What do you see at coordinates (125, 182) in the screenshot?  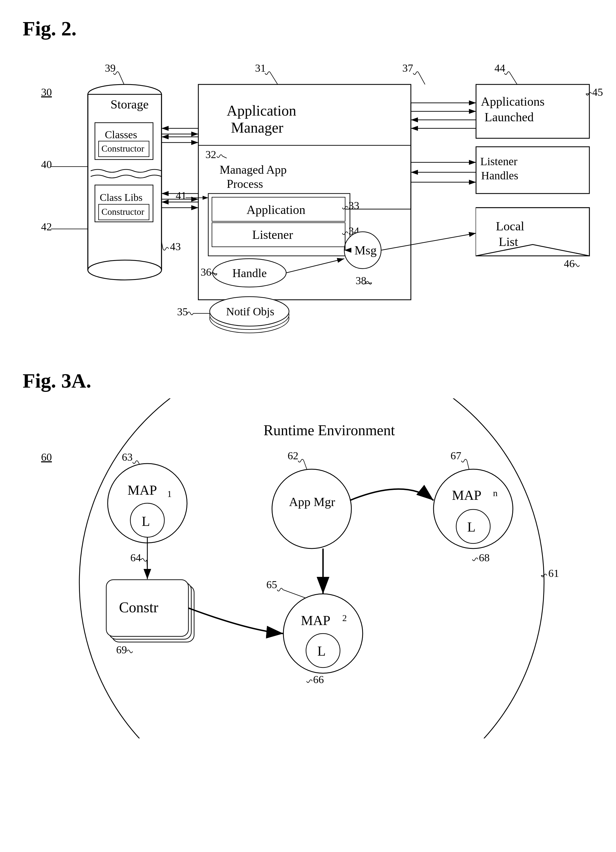 I see `storage-body` at bounding box center [125, 182].